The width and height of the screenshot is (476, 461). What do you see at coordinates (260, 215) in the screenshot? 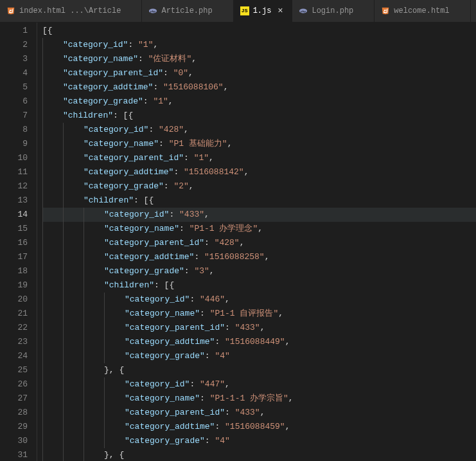
I see `code-line: "category_id": "433",` at bounding box center [260, 215].